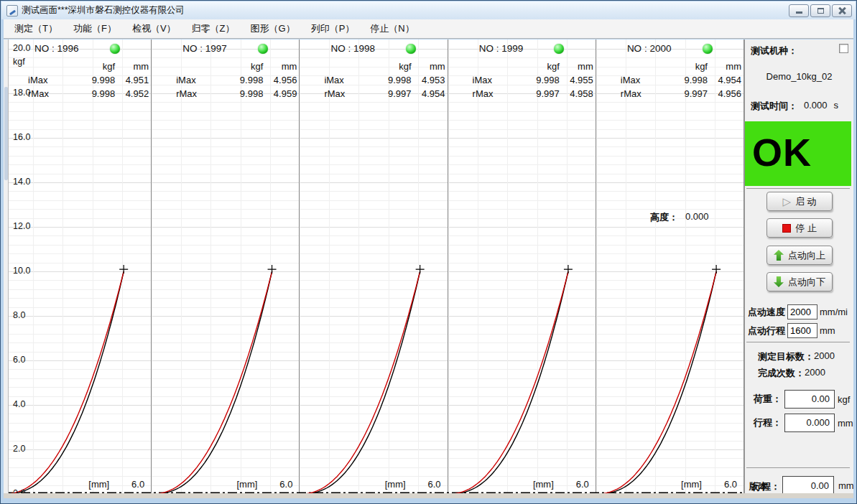  I want to click on stroke-readout: 0.000, so click(810, 423).